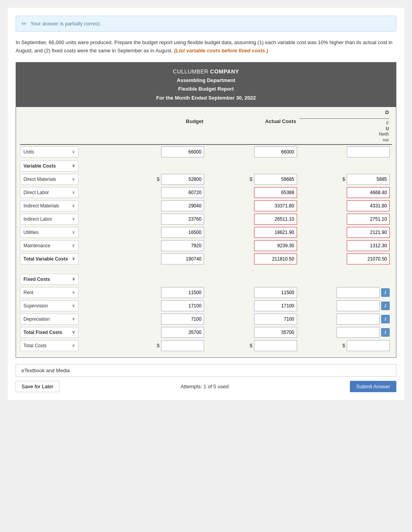 The width and height of the screenshot is (412, 532). What do you see at coordinates (41, 206) in the screenshot?
I see `label-text: Indirect Materials` at bounding box center [41, 206].